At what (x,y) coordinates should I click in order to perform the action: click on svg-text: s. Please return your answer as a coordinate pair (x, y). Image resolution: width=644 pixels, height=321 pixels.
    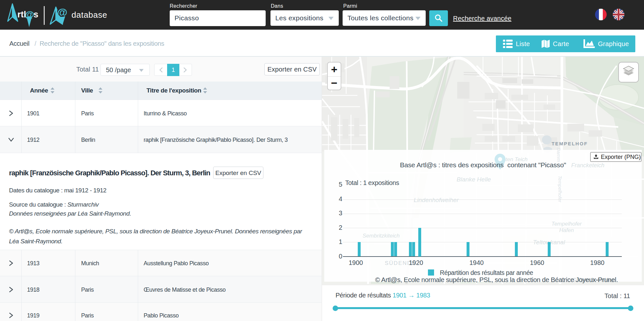
    Looking at the image, I should click on (36, 15).